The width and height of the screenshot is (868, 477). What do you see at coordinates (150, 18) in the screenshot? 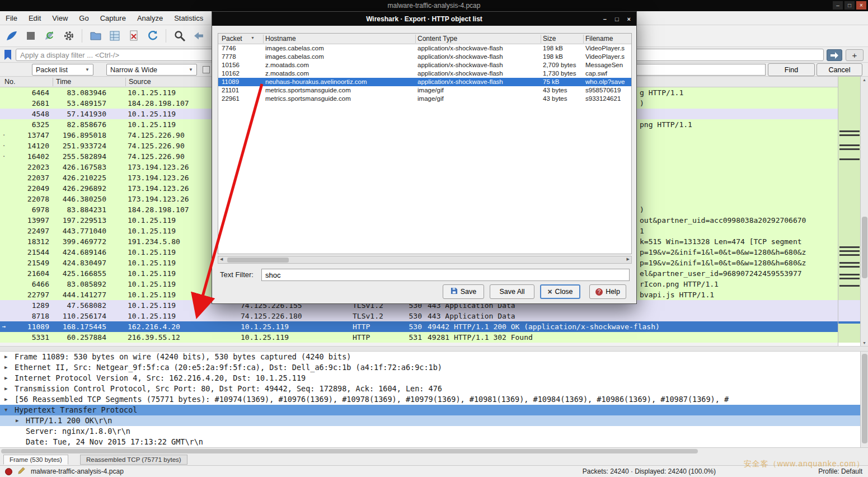
I see `menu-item-analyze: Analyze` at bounding box center [150, 18].